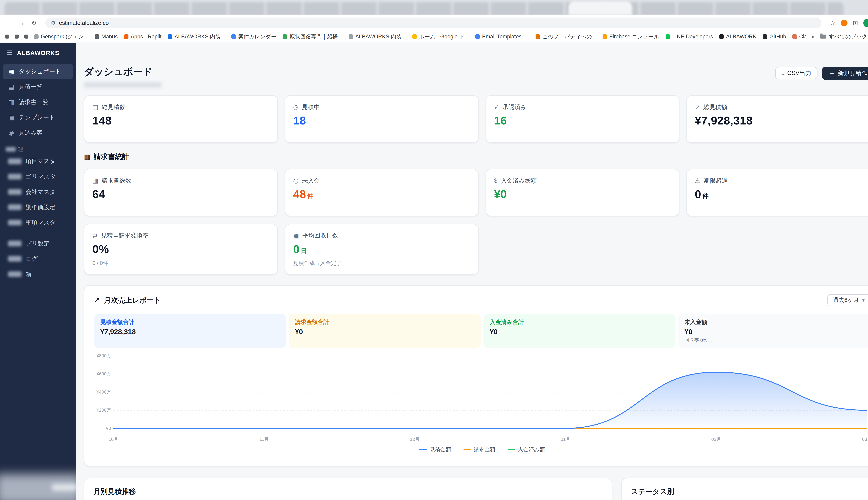  Describe the element at coordinates (38, 102) in the screenshot. I see `sidebar-item: ▥ 請求書一覧` at that location.